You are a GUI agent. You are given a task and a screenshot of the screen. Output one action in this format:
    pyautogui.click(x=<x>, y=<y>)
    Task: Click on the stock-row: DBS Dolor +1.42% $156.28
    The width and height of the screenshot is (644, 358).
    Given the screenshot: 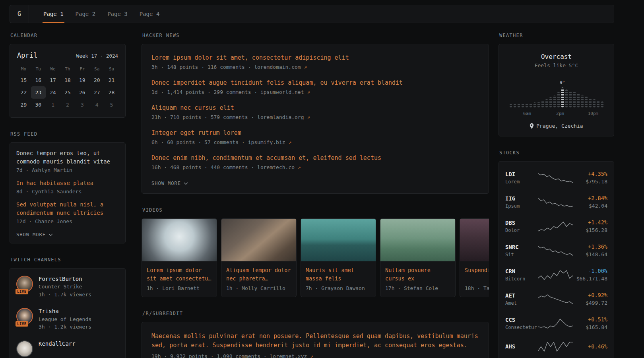 What is the action you would take?
    pyautogui.click(x=557, y=226)
    